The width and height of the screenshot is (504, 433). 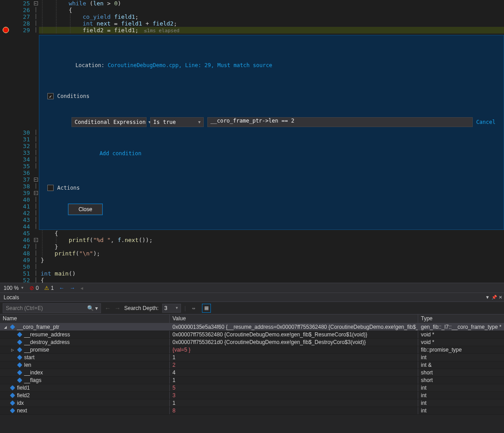 I want to click on expander-icon: ◢, so click(x=5, y=327).